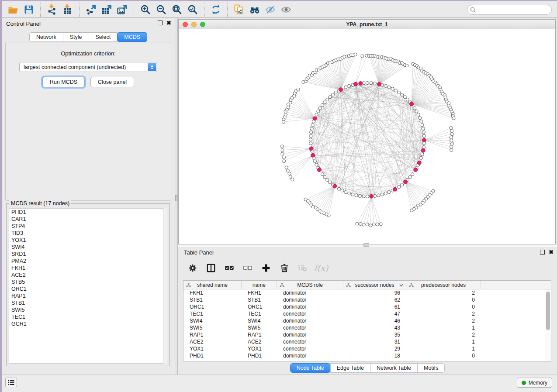 This screenshot has width=557, height=392. What do you see at coordinates (366, 245) in the screenshot?
I see `horizontal-splitter-handle` at bounding box center [366, 245].